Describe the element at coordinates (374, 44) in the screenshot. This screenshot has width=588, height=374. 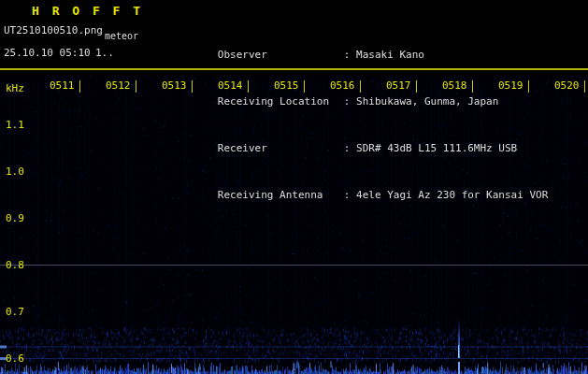
I see `meta-row-observer: Observer: Masaki Kano` at that location.